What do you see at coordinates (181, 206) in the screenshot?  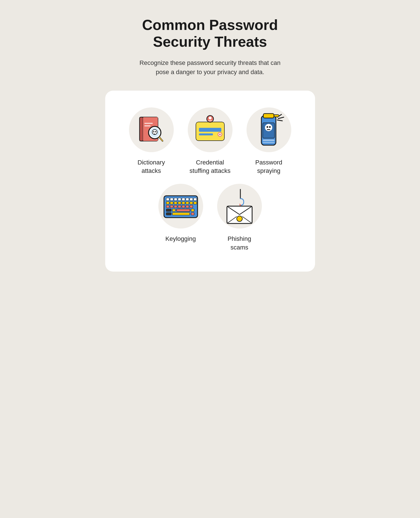 I see `keylogging-icon-circle` at bounding box center [181, 206].